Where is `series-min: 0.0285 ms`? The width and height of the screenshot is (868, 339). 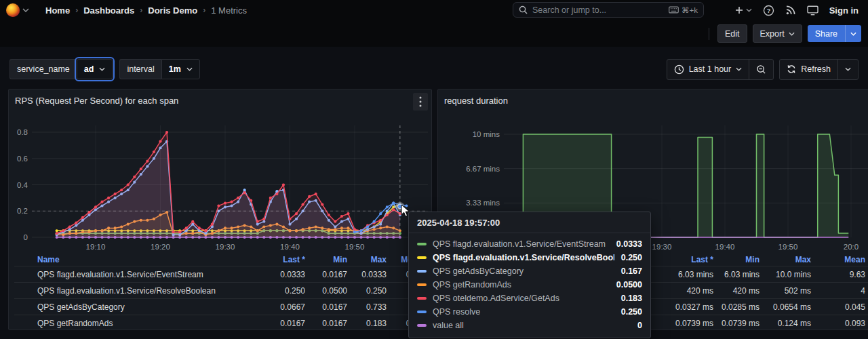
series-min: 0.0285 ms is located at coordinates (743, 307).